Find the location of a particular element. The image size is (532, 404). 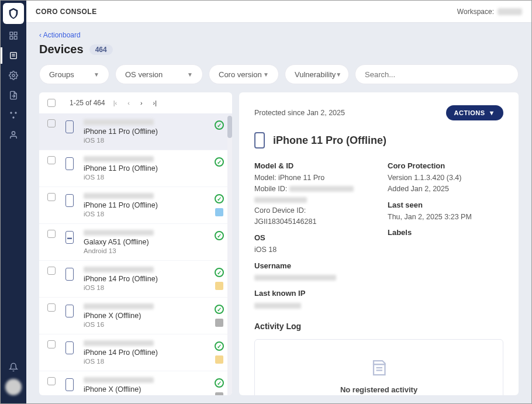

list-scrollbar is located at coordinates (230, 255).